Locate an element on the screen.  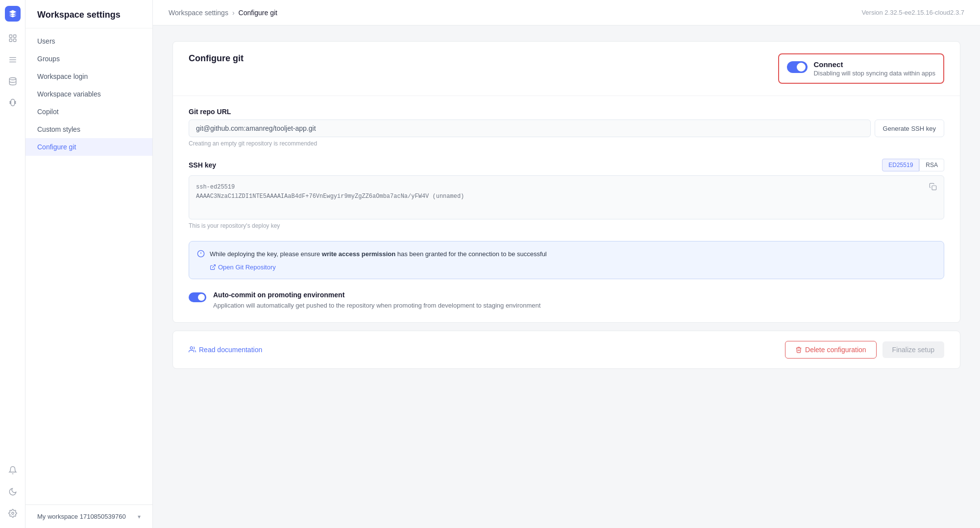
delete-config-label: Delete configuration is located at coordinates (836, 350).